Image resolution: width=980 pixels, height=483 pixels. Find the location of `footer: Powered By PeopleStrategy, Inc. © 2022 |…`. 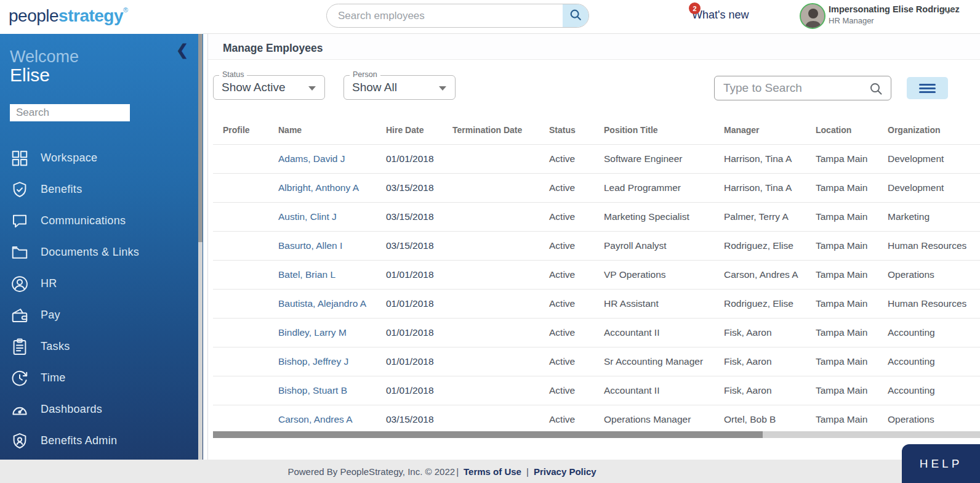

footer: Powered By PeopleStrategy, Inc. © 2022 |… is located at coordinates (490, 471).